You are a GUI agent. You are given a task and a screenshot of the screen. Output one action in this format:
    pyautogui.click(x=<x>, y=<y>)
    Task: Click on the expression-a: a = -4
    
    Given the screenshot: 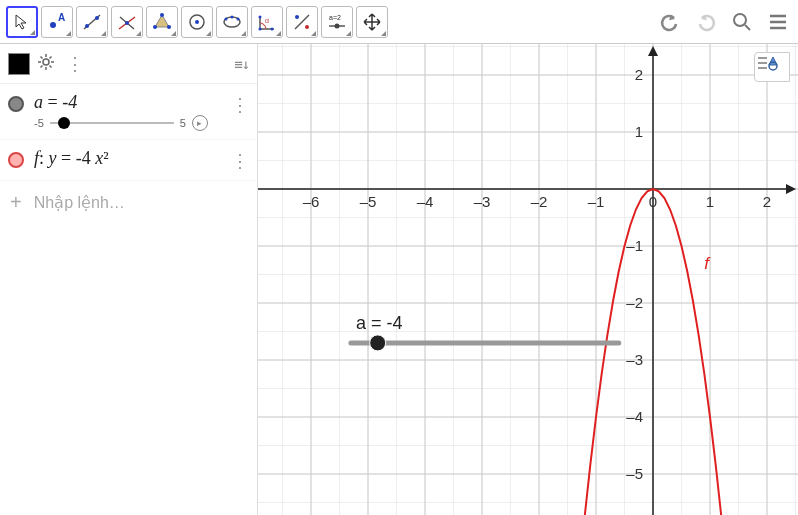 What is the action you would take?
    pyautogui.click(x=128, y=102)
    